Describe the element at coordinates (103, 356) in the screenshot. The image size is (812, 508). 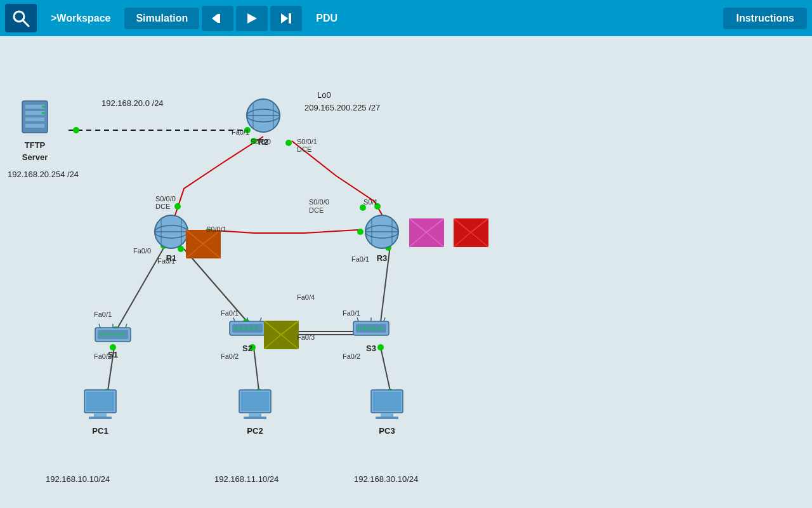
I see `port-s1-fa02: Fa0/2` at that location.